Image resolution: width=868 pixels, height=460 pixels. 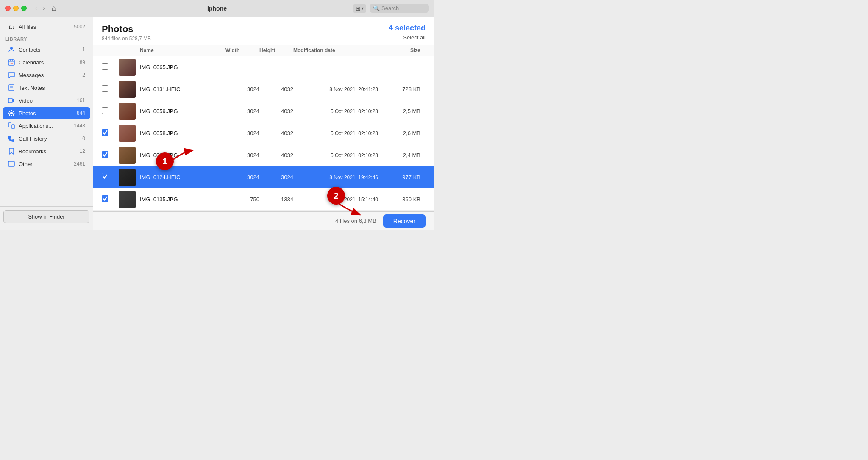 I want to click on file-table: IMG_0065.JPGIMG_0131.HEIC302440328 Nov 2…, so click(x=264, y=134).